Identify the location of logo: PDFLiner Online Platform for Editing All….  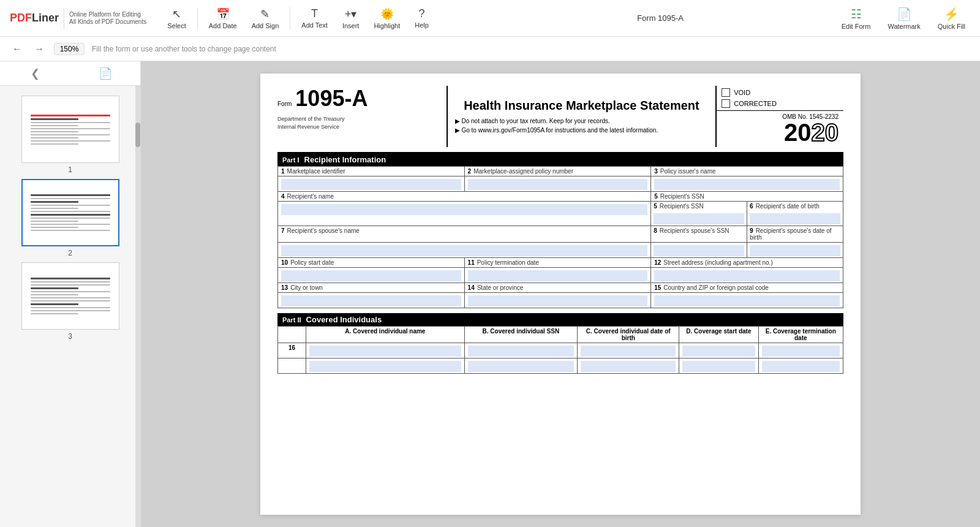
(78, 18).